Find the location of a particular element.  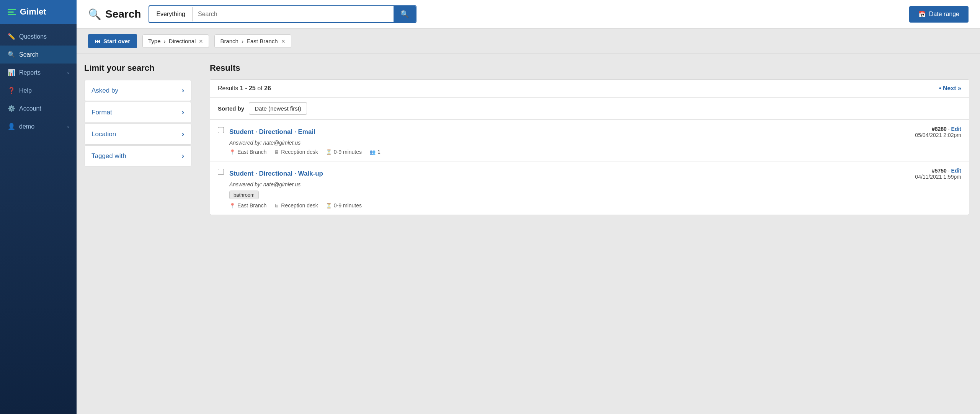

filter-option-location-label: Location is located at coordinates (104, 134).